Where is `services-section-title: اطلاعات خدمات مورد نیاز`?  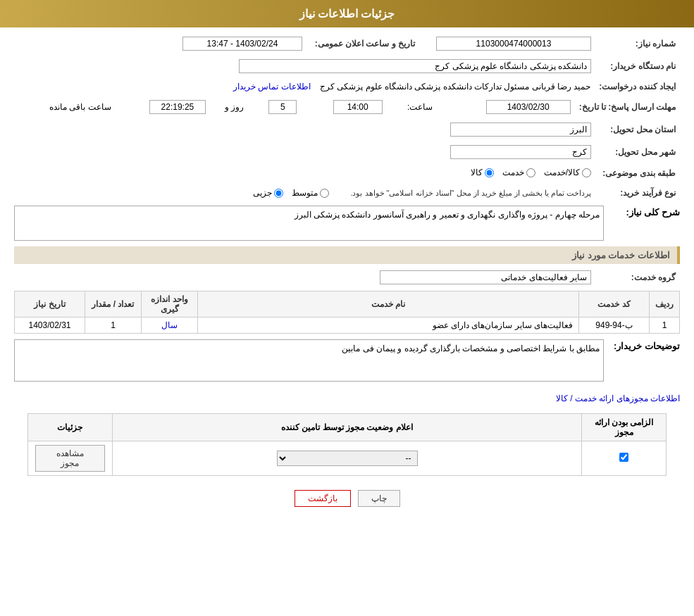 services-section-title: اطلاعات خدمات مورد نیاز is located at coordinates (347, 255).